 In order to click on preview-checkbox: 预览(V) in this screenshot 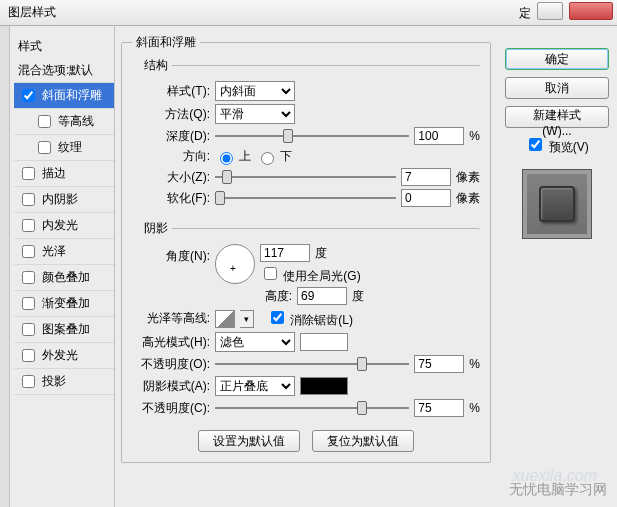, I will do `click(556, 146)`.